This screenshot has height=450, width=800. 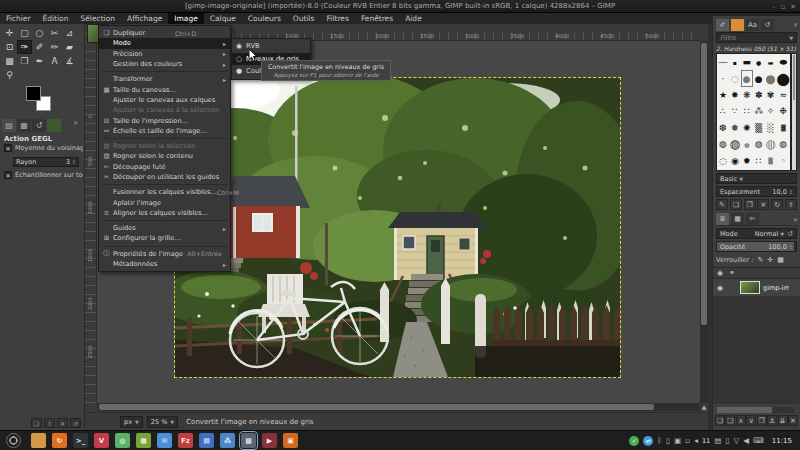 What do you see at coordinates (720, 420) in the screenshot?
I see `layer-action-button: ❏` at bounding box center [720, 420].